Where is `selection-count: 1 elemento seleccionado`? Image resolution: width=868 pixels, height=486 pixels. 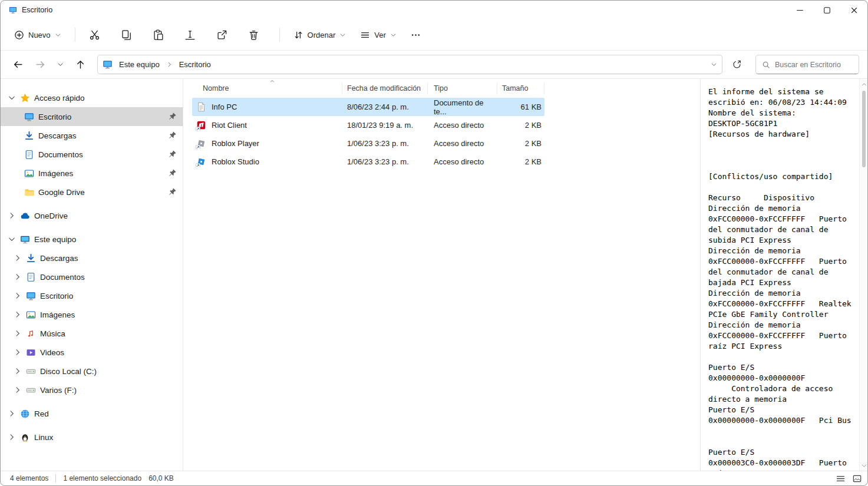
selection-count: 1 elemento seleccionado is located at coordinates (103, 478).